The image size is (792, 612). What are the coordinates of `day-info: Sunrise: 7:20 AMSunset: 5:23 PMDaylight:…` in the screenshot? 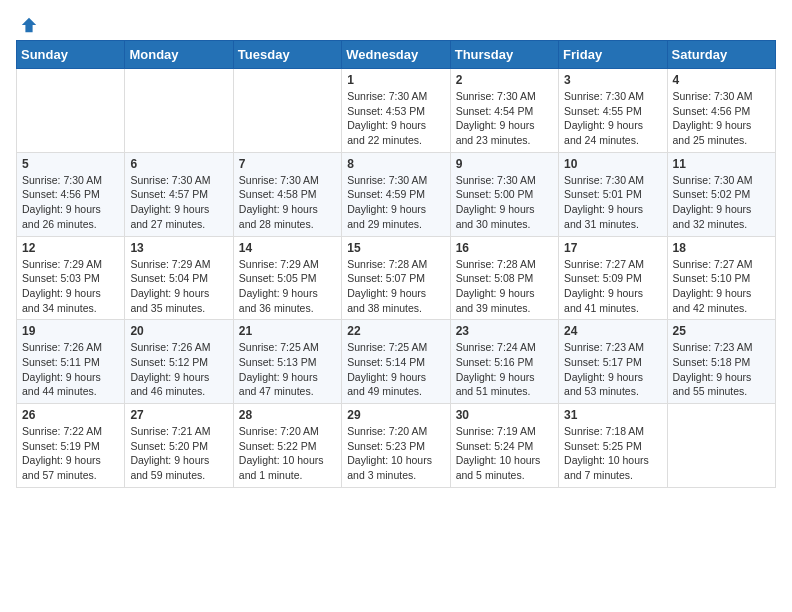 It's located at (396, 454).